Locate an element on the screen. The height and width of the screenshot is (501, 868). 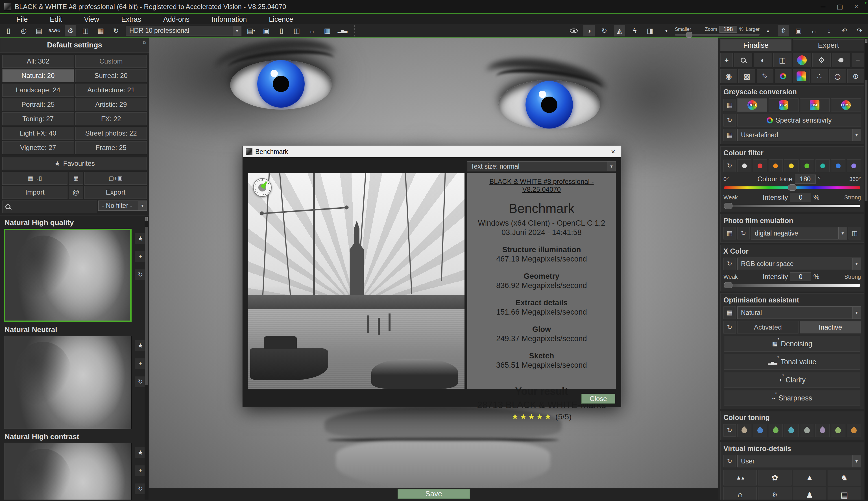
favourites-button: ★ Favourites is located at coordinates (75, 163).